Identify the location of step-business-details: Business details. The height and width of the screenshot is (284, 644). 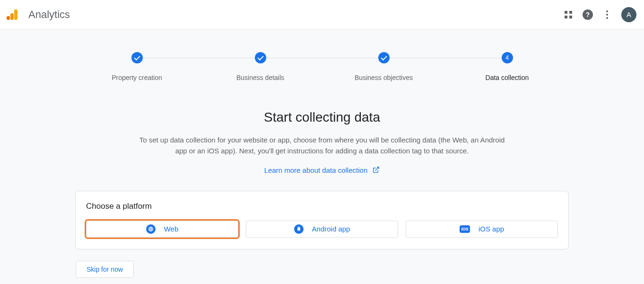
(260, 67).